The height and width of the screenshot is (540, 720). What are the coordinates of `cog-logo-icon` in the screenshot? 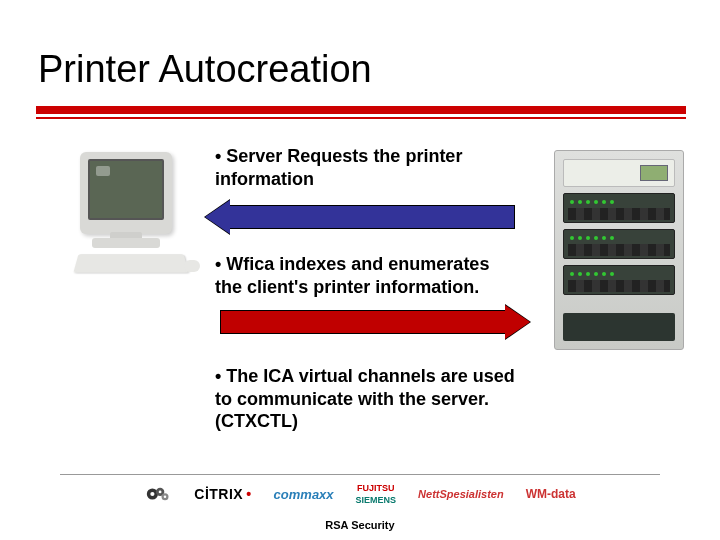 It's located at (158, 494).